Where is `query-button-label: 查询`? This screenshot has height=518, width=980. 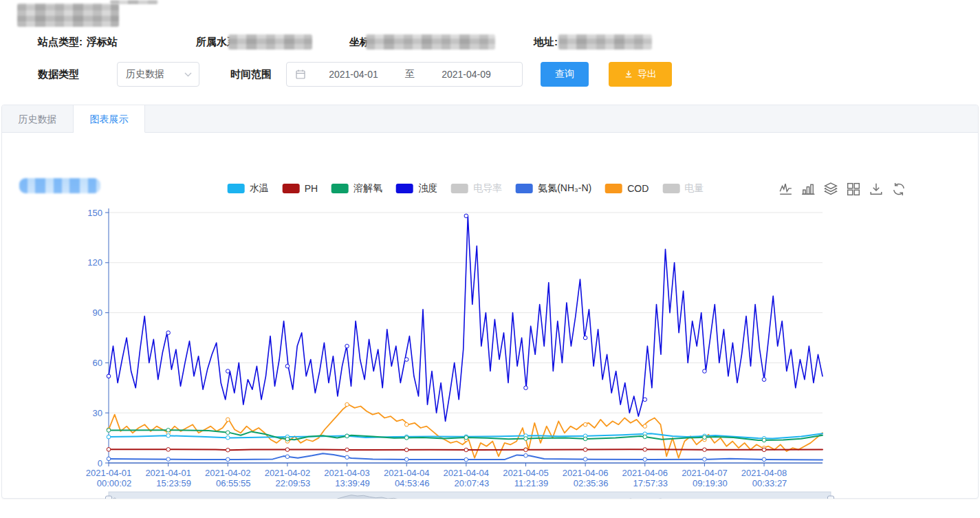 query-button-label: 查询 is located at coordinates (565, 74).